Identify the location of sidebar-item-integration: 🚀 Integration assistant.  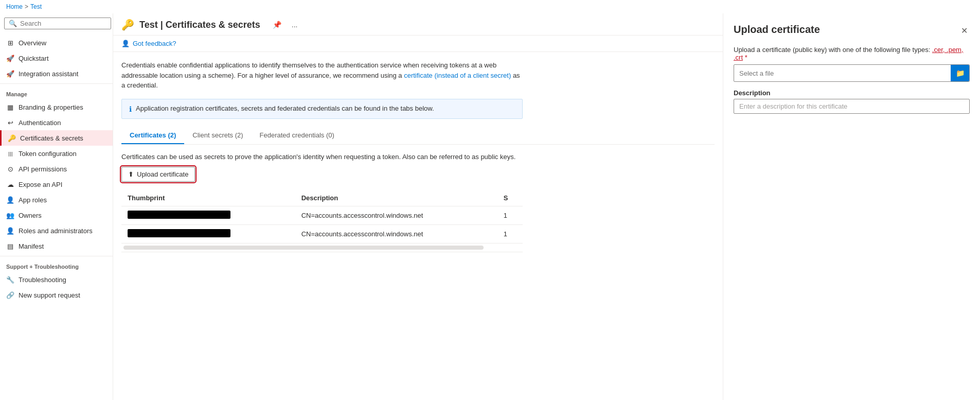
(57, 74).